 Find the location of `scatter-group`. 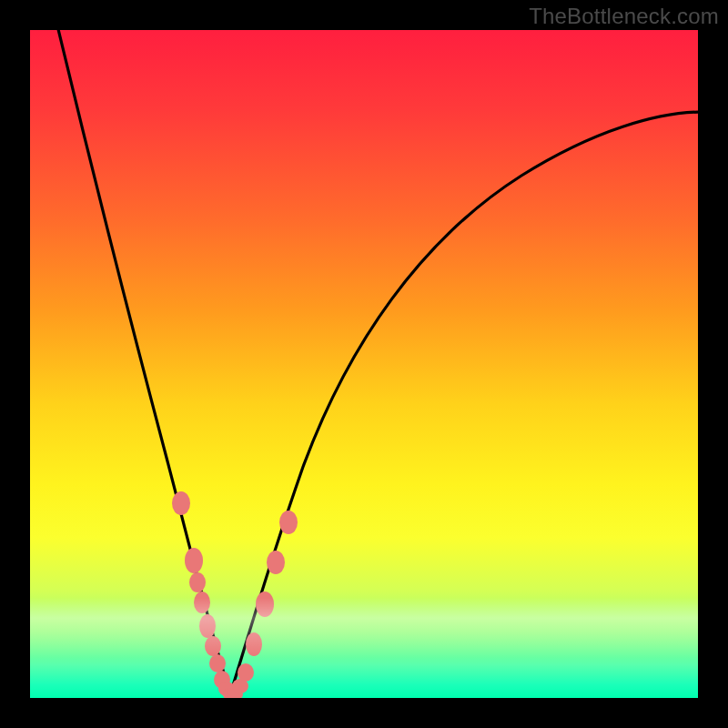

scatter-group is located at coordinates (235, 595).